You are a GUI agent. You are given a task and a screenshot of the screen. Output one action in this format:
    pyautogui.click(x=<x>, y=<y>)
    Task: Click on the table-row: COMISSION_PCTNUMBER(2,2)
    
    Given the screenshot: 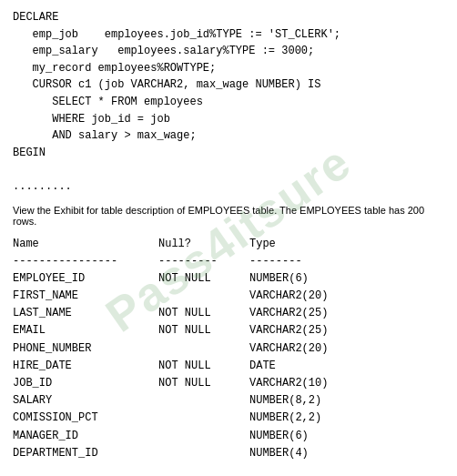 What is the action you would take?
    pyautogui.click(x=228, y=419)
    